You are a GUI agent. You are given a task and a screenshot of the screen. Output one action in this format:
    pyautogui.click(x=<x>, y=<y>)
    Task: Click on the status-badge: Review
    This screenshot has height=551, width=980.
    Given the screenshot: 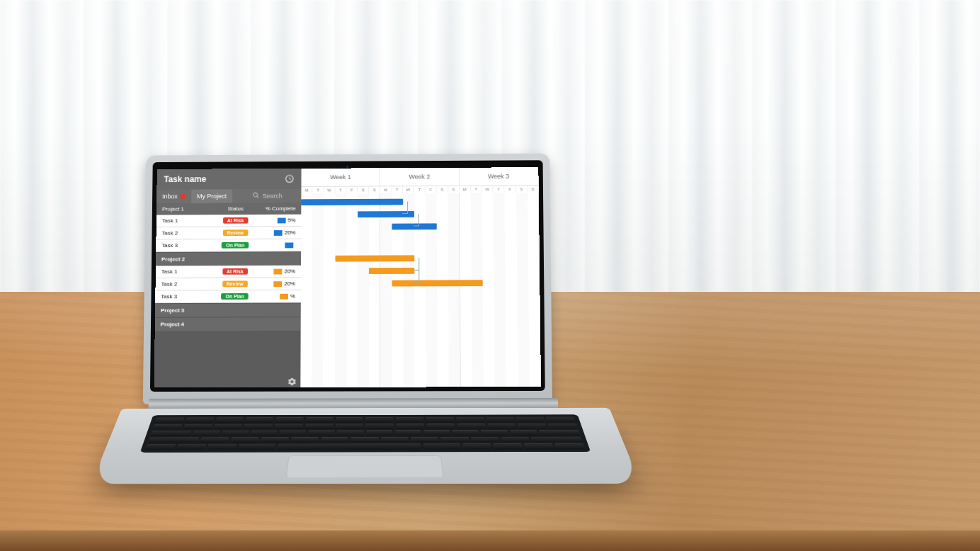 What is the action you would take?
    pyautogui.click(x=236, y=232)
    